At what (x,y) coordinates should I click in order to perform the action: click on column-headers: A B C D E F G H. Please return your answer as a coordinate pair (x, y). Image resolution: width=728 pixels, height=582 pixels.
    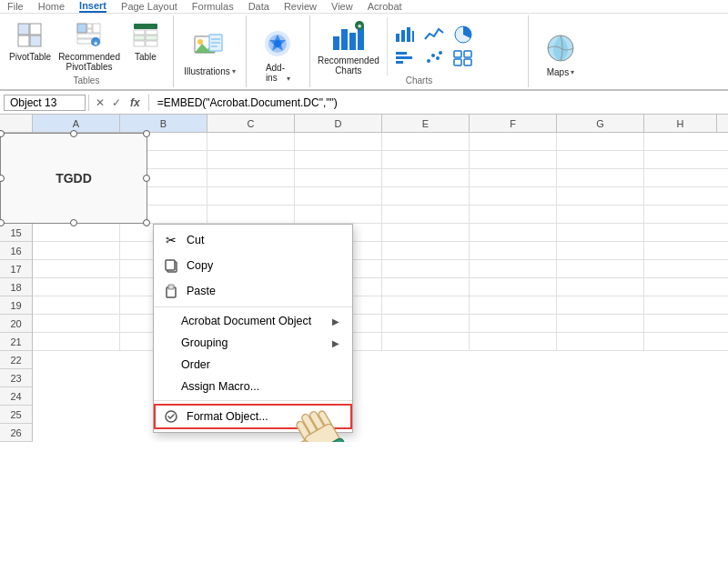
    Looking at the image, I should click on (364, 124).